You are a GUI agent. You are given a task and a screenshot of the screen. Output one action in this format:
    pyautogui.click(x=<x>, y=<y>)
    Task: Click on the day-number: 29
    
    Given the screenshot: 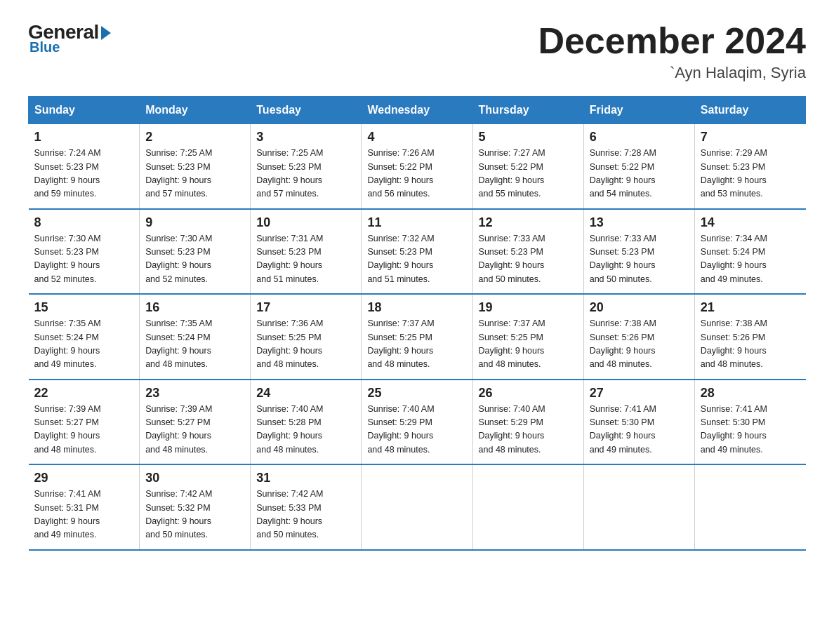 What is the action you would take?
    pyautogui.click(x=84, y=478)
    